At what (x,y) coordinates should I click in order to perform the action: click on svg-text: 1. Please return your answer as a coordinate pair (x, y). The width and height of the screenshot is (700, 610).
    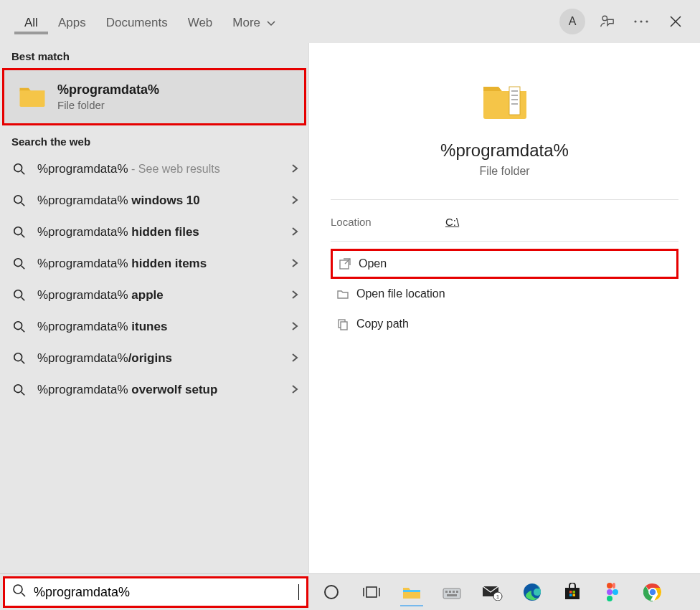
    Looking at the image, I should click on (498, 596).